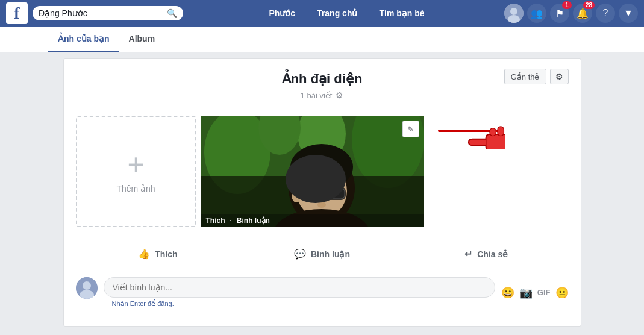  I want to click on user-avatar, so click(514, 13).